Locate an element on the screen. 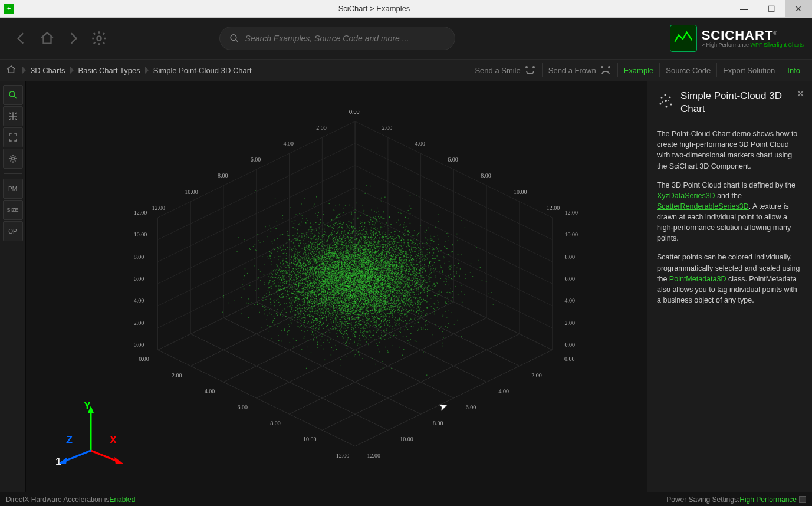  send-frown-button: Send a Frown is located at coordinates (580, 70).